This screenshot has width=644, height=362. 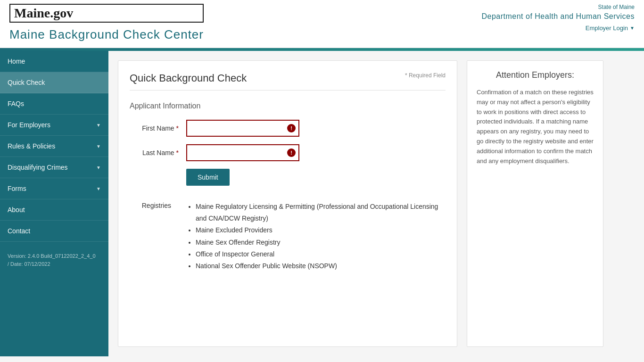 I want to click on maine-gov-logo: Maine.gov, so click(x=107, y=13).